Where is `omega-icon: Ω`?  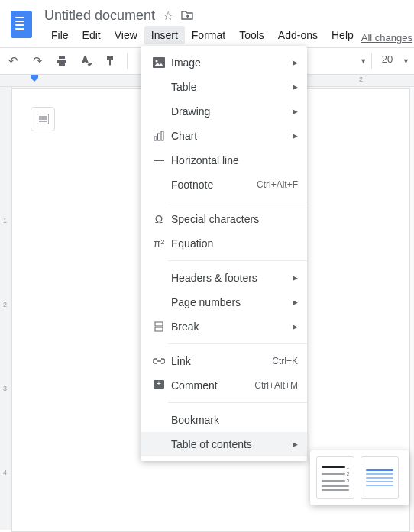
omega-icon: Ω is located at coordinates (159, 219).